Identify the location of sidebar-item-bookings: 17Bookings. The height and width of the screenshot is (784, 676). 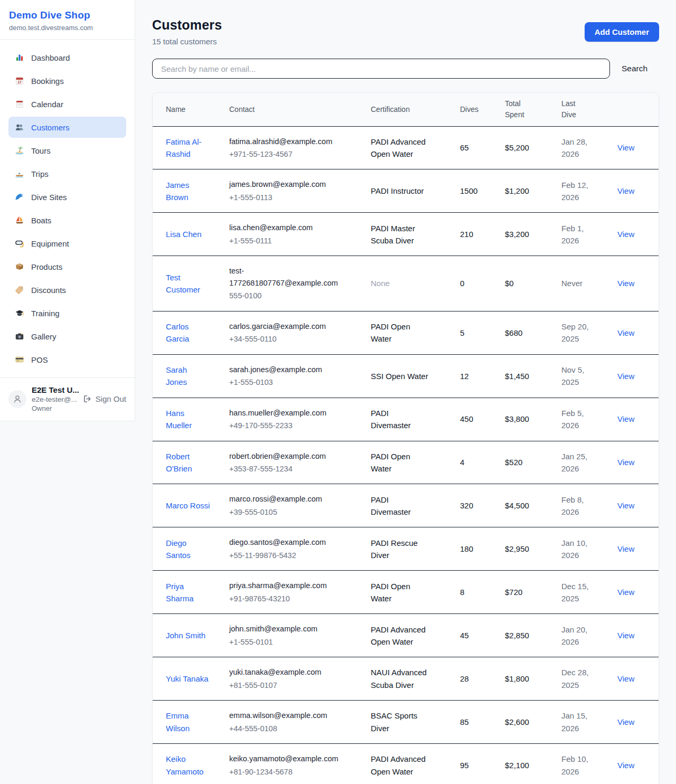
(68, 81).